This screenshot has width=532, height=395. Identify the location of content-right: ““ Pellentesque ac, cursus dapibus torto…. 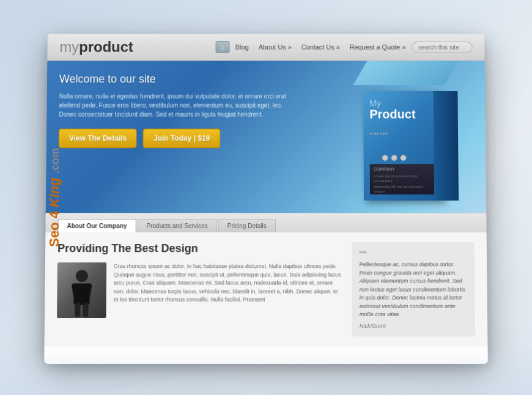
(413, 289).